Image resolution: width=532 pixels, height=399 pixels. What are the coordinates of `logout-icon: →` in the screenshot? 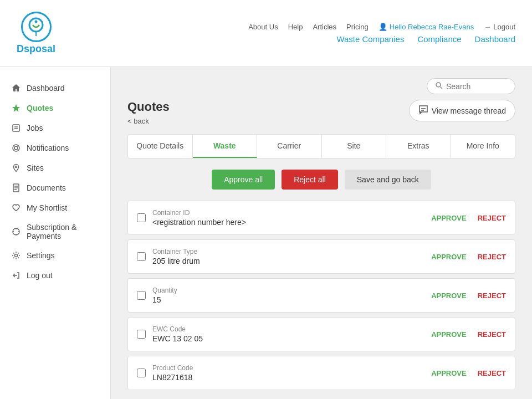 It's located at (488, 27).